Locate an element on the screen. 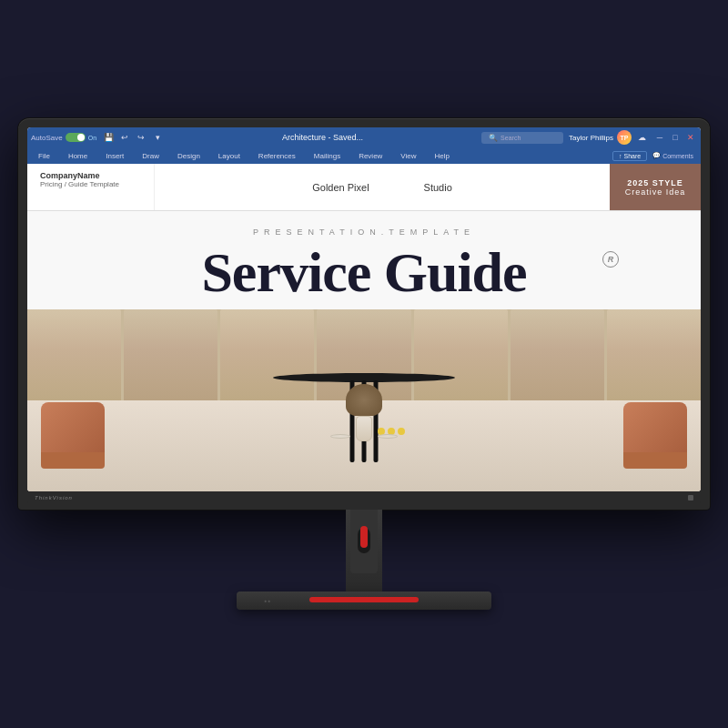 This screenshot has height=728, width=728. redo-icon: ↪ is located at coordinates (141, 137).